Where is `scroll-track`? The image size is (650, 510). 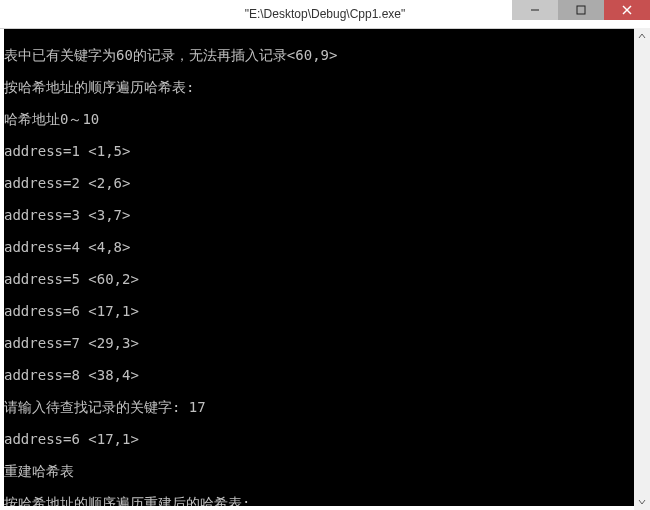
scroll-track is located at coordinates (642, 269).